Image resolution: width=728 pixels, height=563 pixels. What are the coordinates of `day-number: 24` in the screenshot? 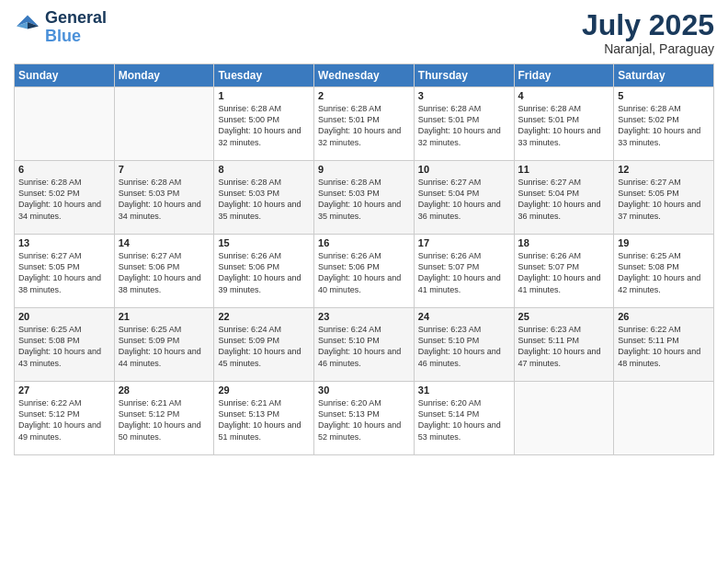 It's located at (464, 316).